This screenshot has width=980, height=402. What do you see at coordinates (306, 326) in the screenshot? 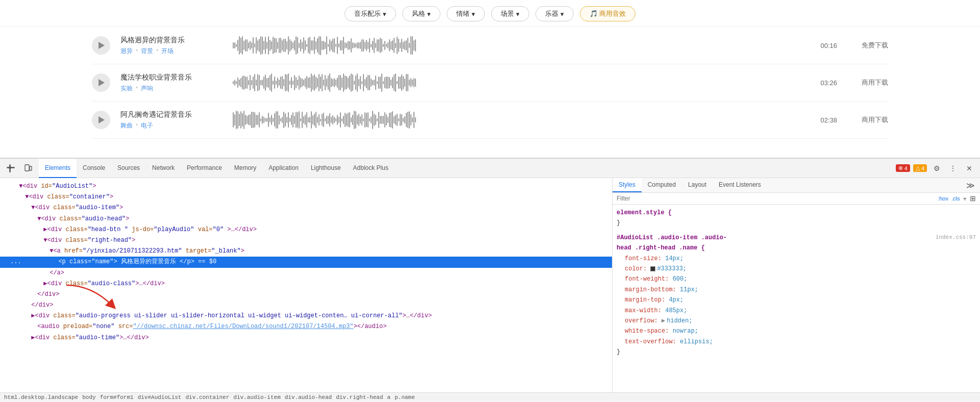
I see `dom-line-14: <audio preload="none" src="//downsc.chin…` at bounding box center [306, 326].